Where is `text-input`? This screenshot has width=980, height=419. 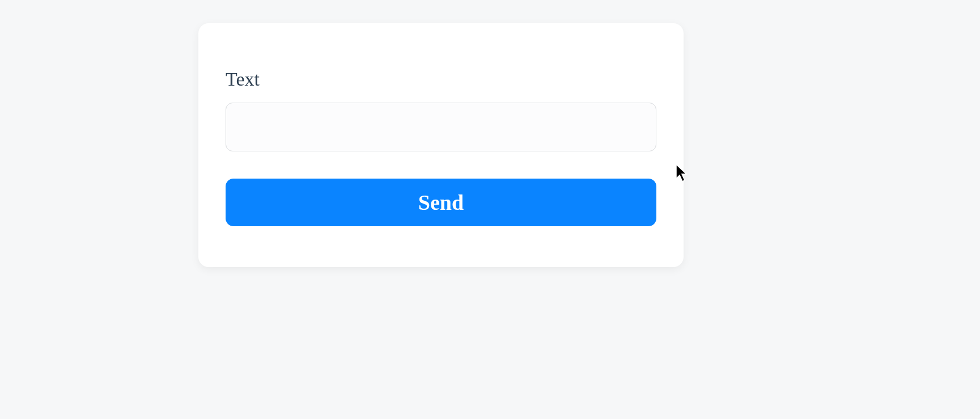 text-input is located at coordinates (441, 127).